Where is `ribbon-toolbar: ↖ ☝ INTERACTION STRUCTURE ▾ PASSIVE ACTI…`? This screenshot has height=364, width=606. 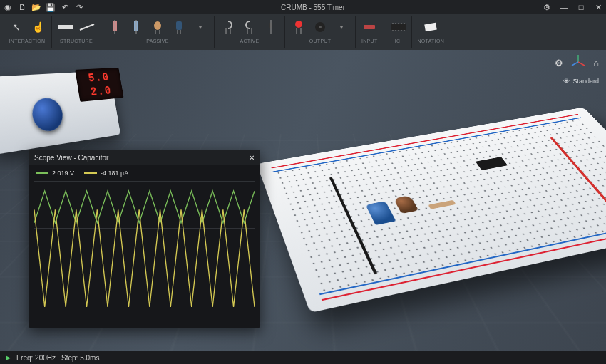 ribbon-toolbar: ↖ ☝ INTERACTION STRUCTURE ▾ PASSIVE ACTI… is located at coordinates (303, 32).